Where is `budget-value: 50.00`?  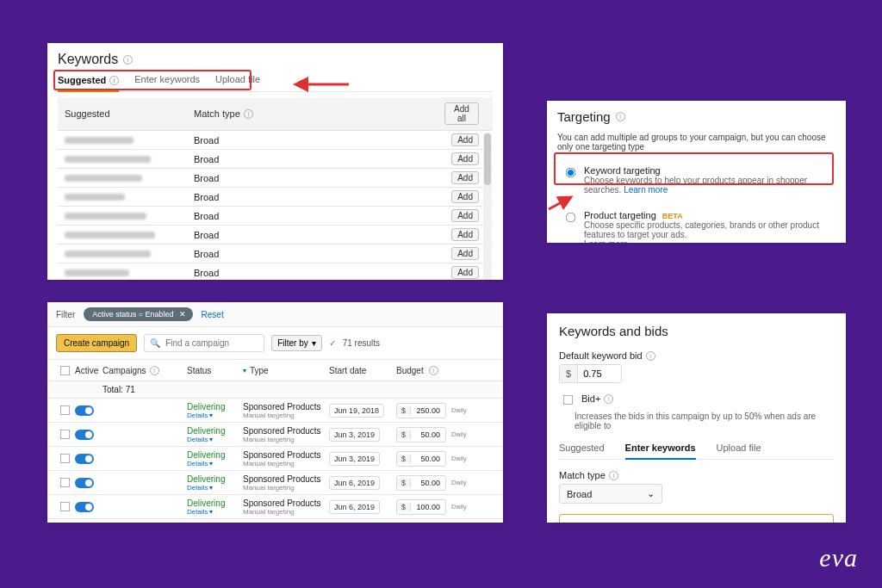 budget-value: 50.00 is located at coordinates (428, 483).